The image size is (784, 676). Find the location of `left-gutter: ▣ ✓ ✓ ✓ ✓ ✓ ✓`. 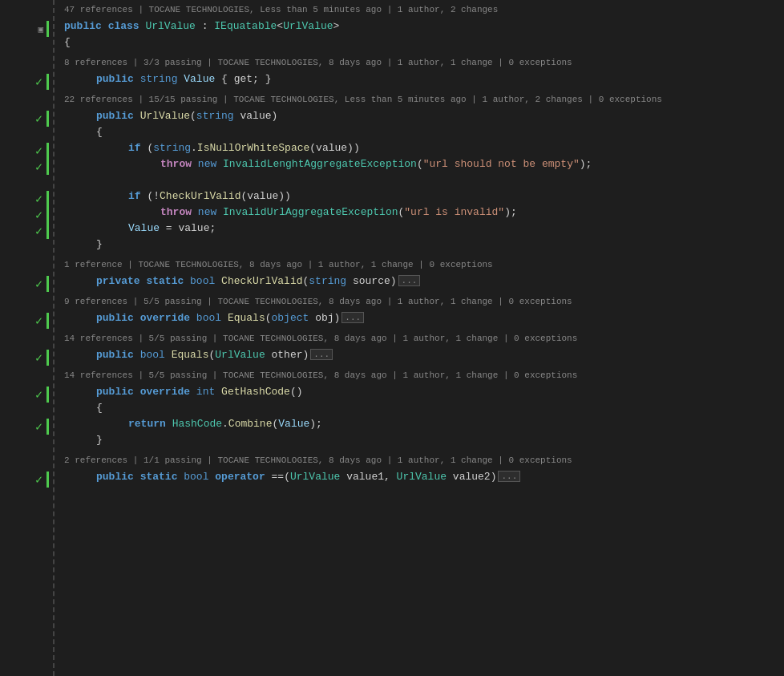

left-gutter: ▣ ✓ ✓ ✓ ✓ ✓ ✓ is located at coordinates (23, 338).